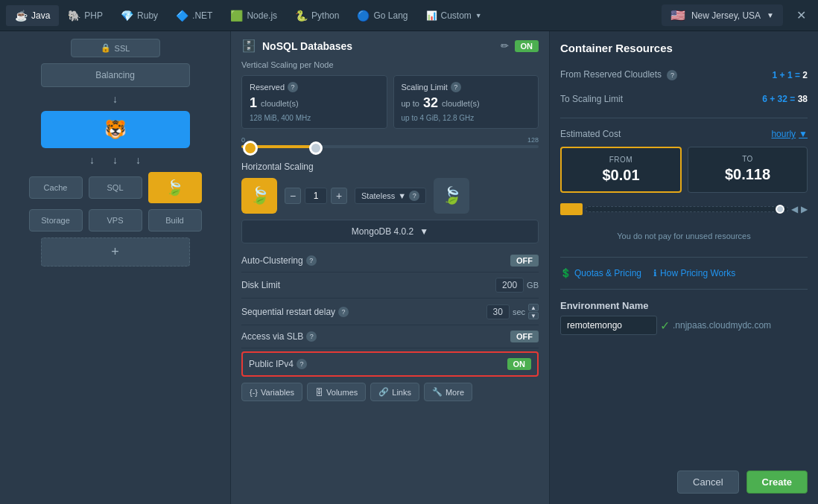 Image resolution: width=818 pixels, height=504 pixels. I want to click on tab-ruby: 💎 Ruby, so click(139, 16).